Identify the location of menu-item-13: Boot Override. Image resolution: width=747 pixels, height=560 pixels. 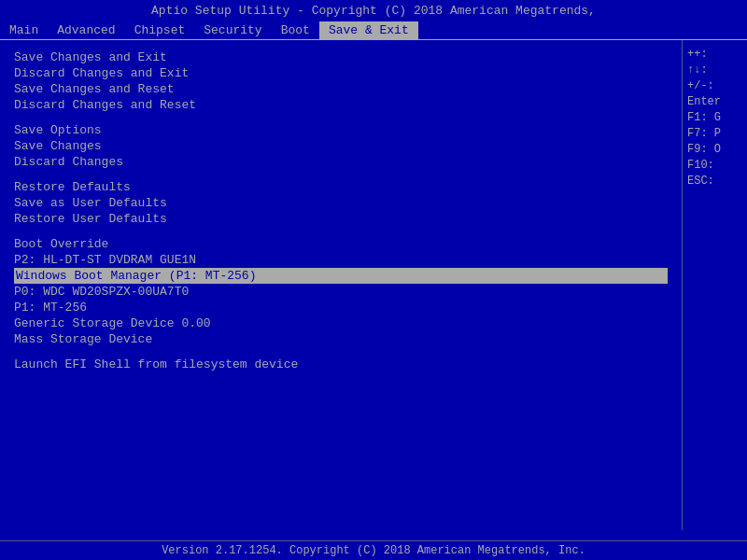
(341, 245).